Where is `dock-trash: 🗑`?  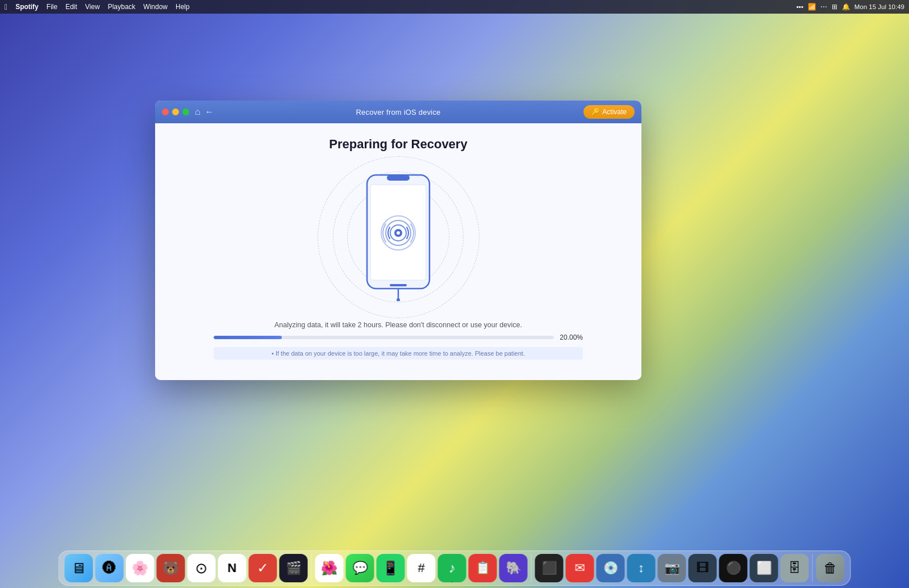
dock-trash: 🗑 is located at coordinates (831, 568).